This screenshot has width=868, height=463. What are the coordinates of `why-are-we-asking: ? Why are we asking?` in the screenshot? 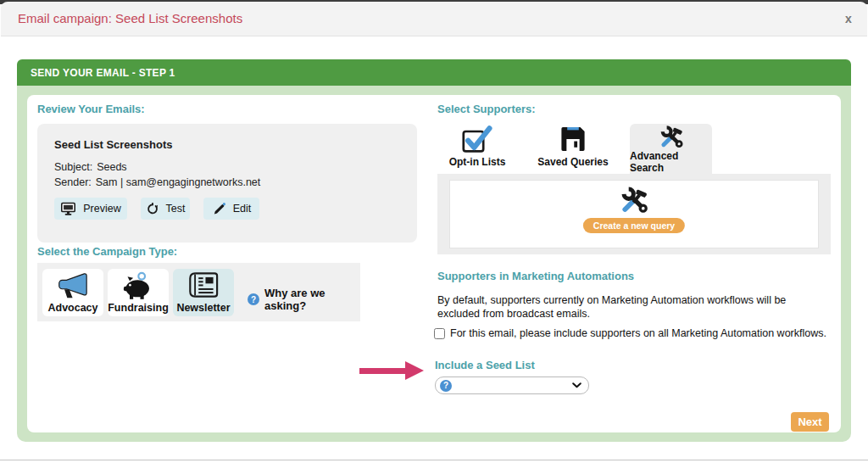 It's located at (303, 299).